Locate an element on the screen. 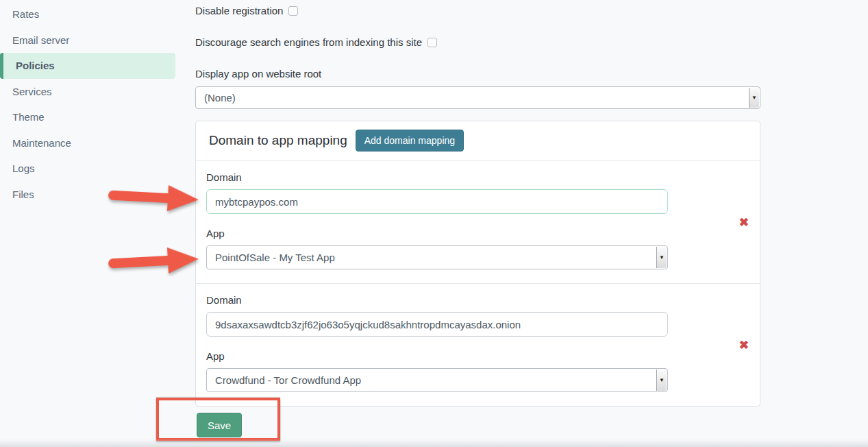 The height and width of the screenshot is (447, 868). disable-registration-row: Disable registration is located at coordinates (247, 11).